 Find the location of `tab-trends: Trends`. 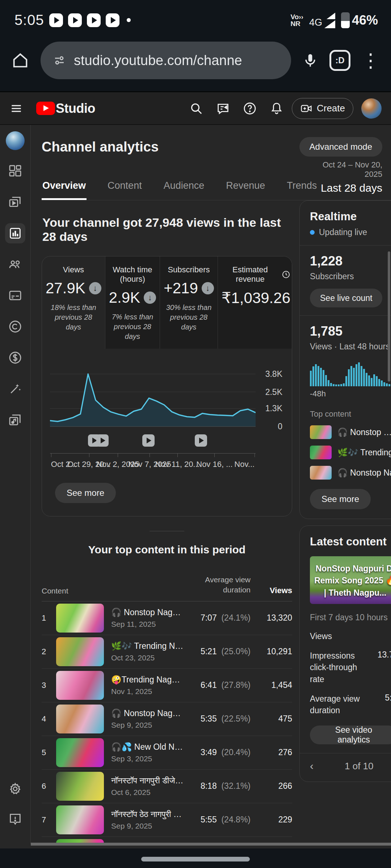

tab-trends: Trends is located at coordinates (302, 185).